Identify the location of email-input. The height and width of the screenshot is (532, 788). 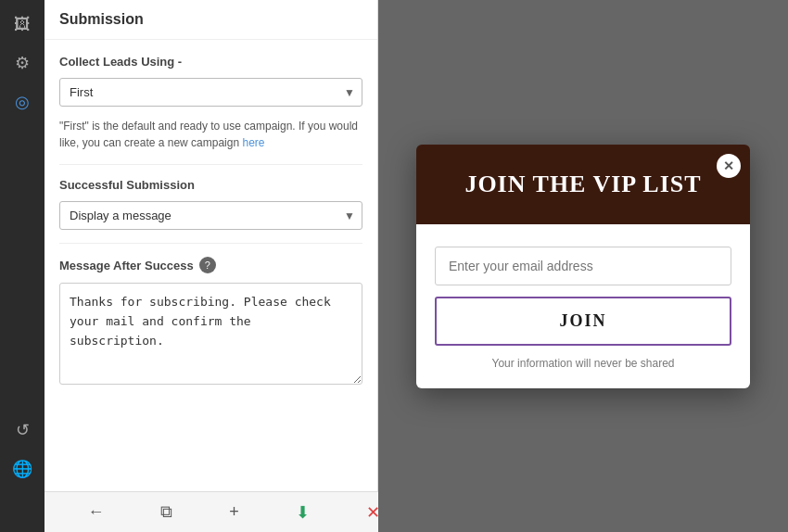
(583, 266).